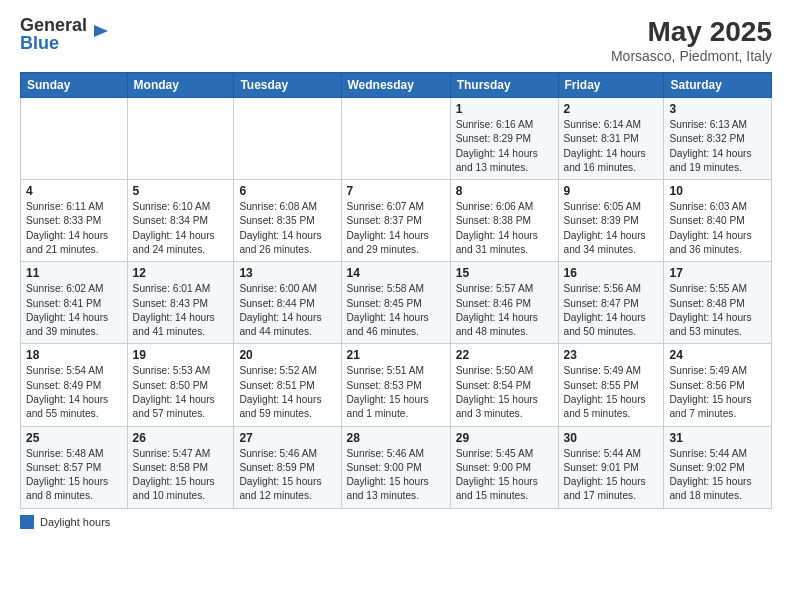  I want to click on cell-date: 29, so click(504, 438).